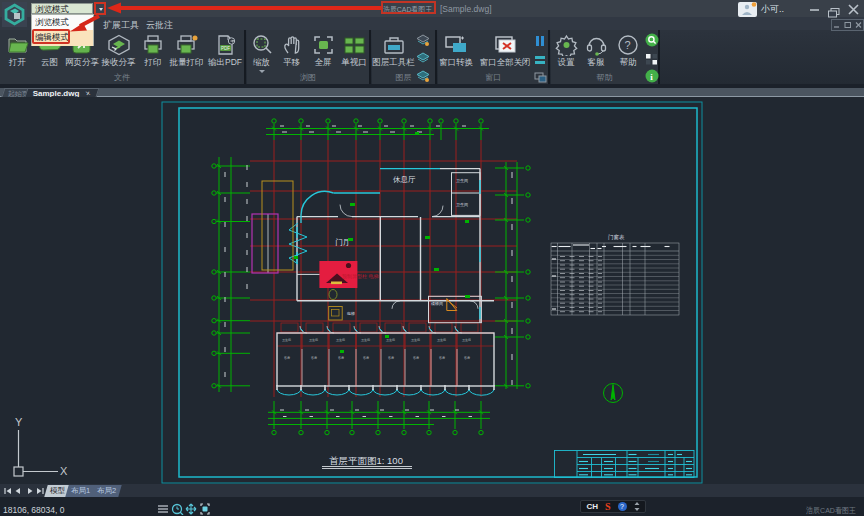 The height and width of the screenshot is (516, 864). What do you see at coordinates (19, 422) in the screenshot?
I see `svg-text: Y` at bounding box center [19, 422].